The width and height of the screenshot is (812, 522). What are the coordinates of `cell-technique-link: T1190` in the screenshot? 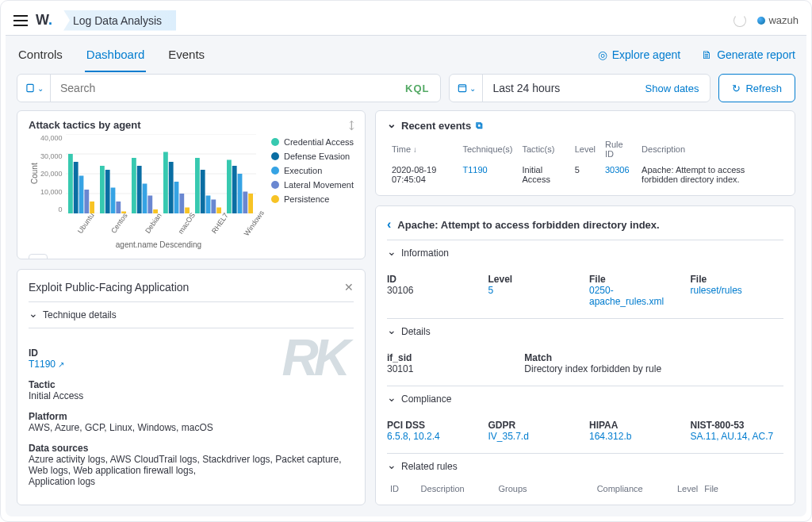 It's located at (474, 170).